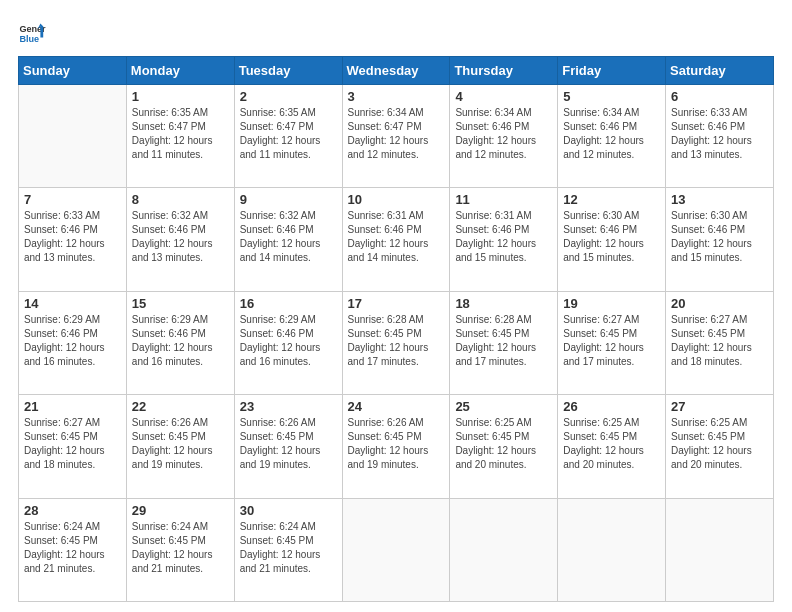 This screenshot has width=792, height=612. Describe the element at coordinates (612, 71) in the screenshot. I see `col-header-friday: Friday` at that location.